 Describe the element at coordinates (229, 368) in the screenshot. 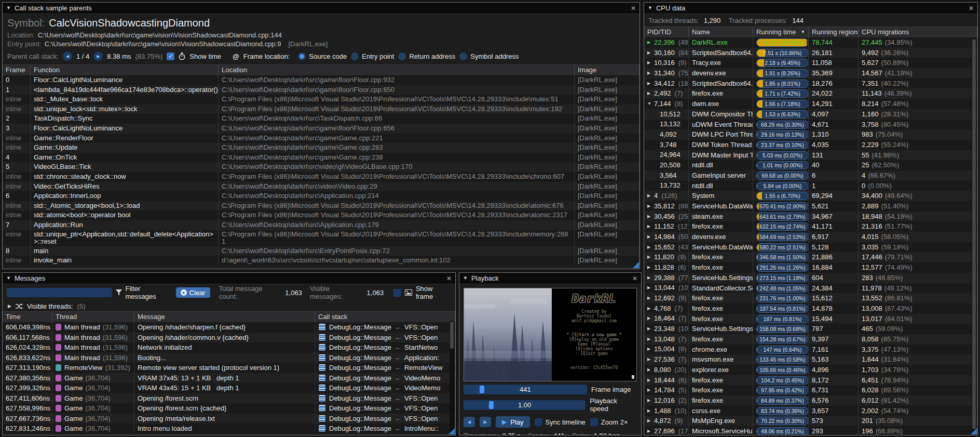

I see `message-row: 627,313,190nsRemoteView(31,392)Remote vi…` at that location.